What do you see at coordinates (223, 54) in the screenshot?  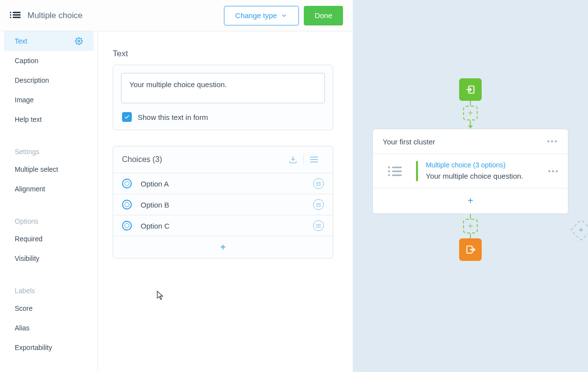 I see `text-section-label: Text` at bounding box center [223, 54].